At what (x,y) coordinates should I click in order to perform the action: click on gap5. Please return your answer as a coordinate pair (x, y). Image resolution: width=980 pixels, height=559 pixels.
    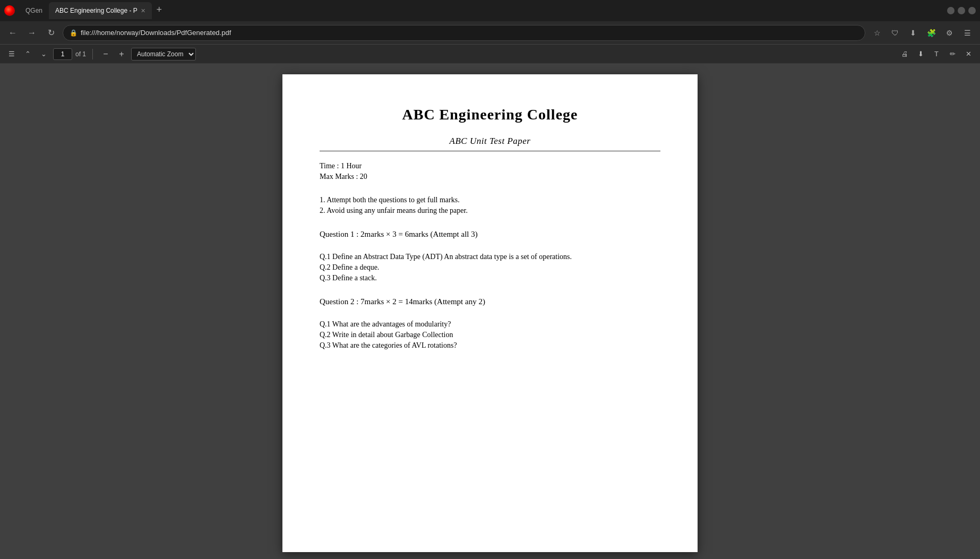
    Looking at the image, I should click on (490, 316).